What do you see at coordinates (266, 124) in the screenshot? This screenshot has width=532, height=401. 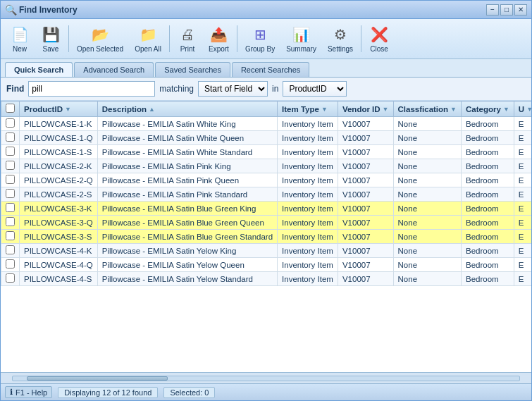 I see `table-row: PILLOWCASE-1-K Pillowcase - EMILIA Satin…` at bounding box center [266, 124].